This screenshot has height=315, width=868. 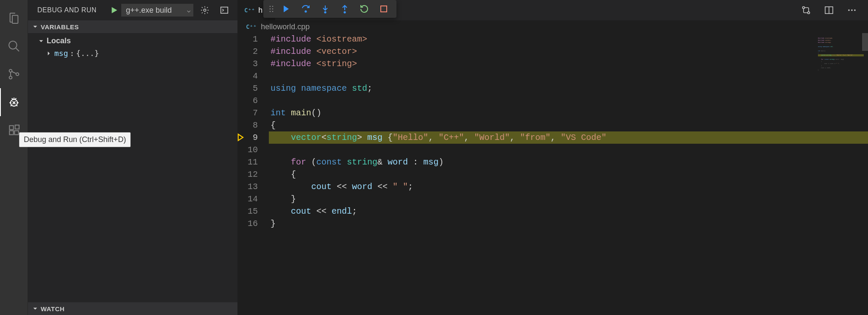 I want to click on line-number: 2, so click(x=248, y=52).